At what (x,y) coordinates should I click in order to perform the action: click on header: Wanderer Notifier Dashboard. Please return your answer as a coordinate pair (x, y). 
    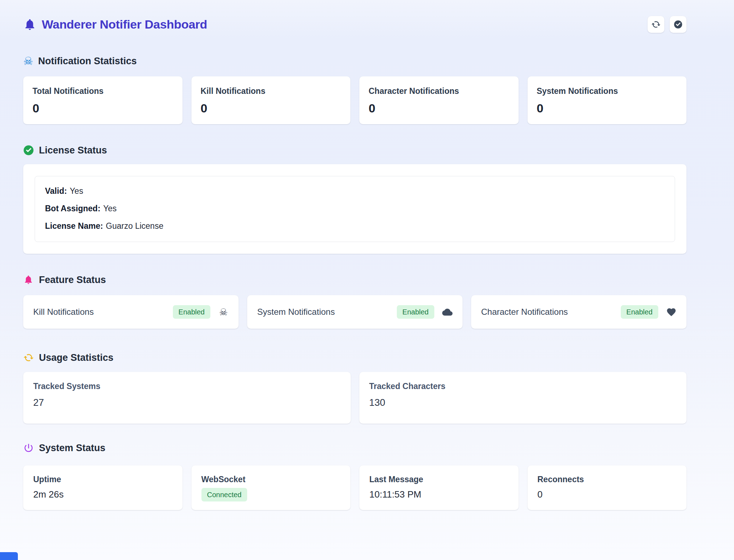
    Looking at the image, I should click on (355, 24).